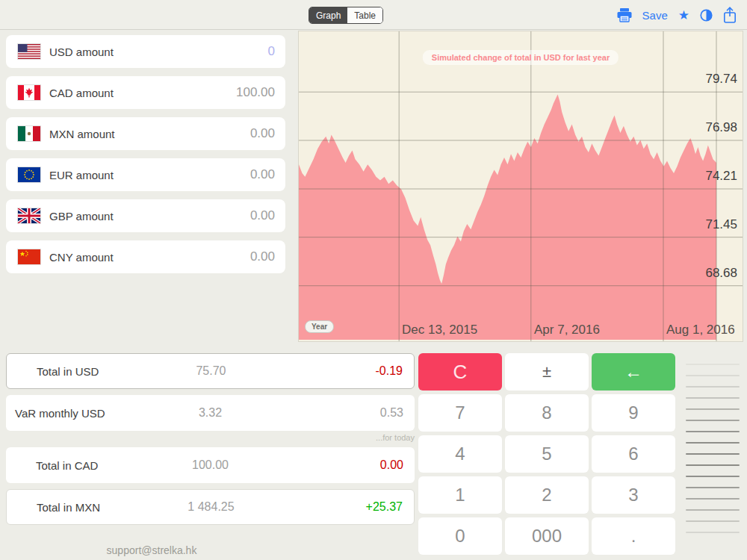 The height and width of the screenshot is (560, 747). I want to click on total-row-cad: Total in CAD 100.00 0.00, so click(211, 465).